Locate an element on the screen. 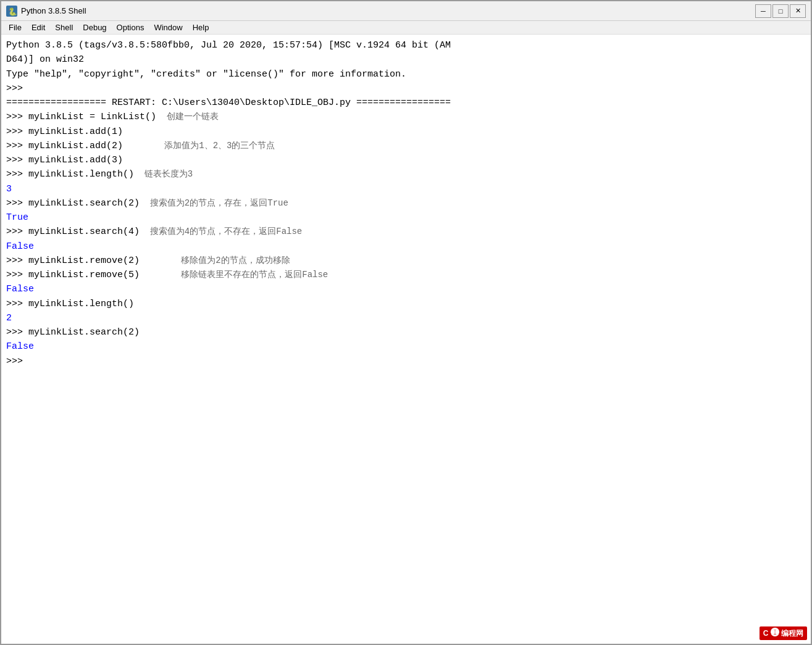 The height and width of the screenshot is (645, 812). watermark: C 🅘 编程网 is located at coordinates (783, 633).